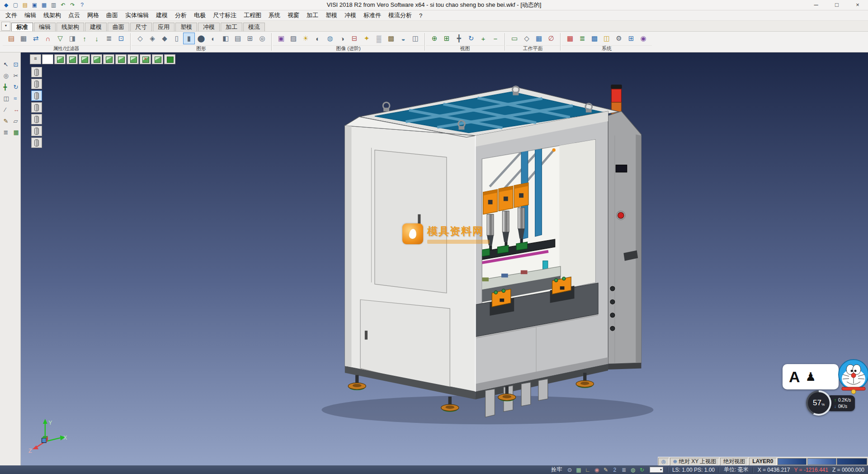 This screenshot has height=474, width=868. I want to click on selection-filter-icon: ⊡, so click(121, 38).